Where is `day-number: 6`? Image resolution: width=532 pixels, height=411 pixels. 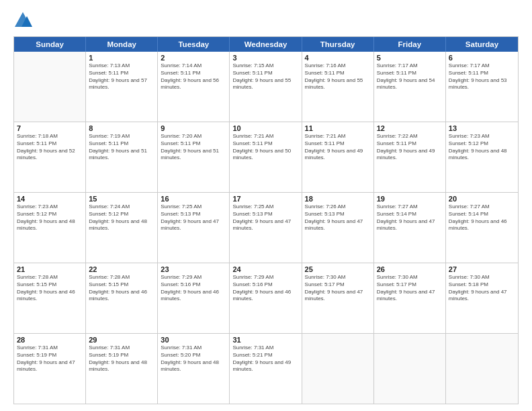
day-number: 6 is located at coordinates (482, 58).